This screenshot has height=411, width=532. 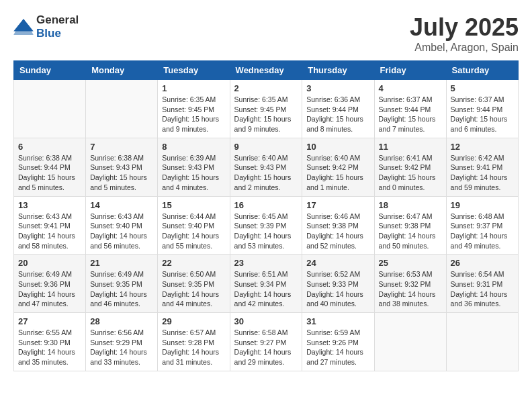 I want to click on calendar-week-row: 13Sunrise: 6:43 AMSunset: 9:41 PMDayligh…, so click(x=266, y=226).